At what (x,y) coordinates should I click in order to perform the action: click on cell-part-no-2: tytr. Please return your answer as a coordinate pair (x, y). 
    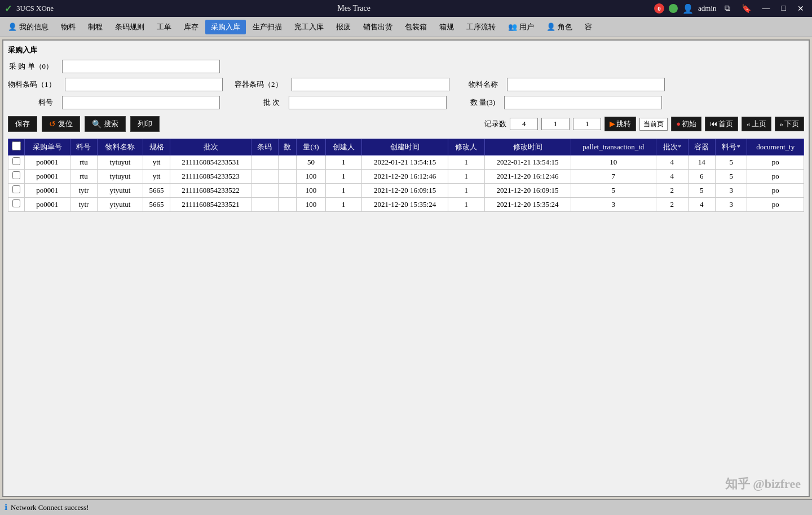
    Looking at the image, I should click on (83, 190).